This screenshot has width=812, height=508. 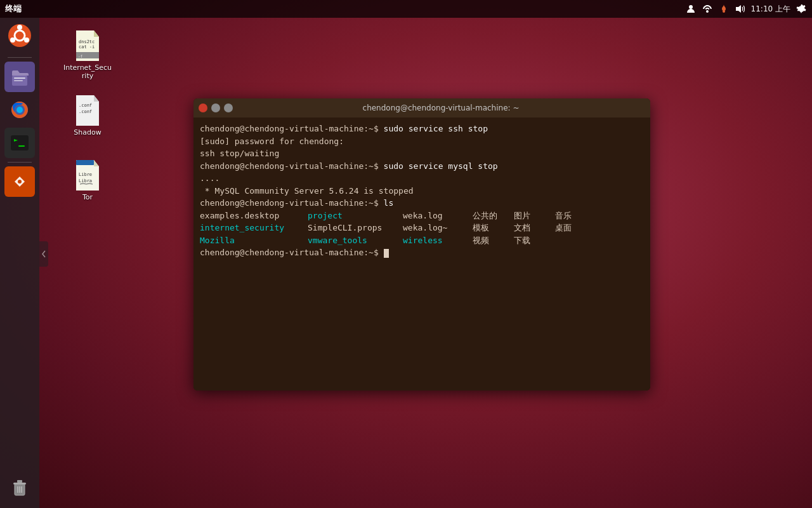 I want to click on settings-icon, so click(x=801, y=9).